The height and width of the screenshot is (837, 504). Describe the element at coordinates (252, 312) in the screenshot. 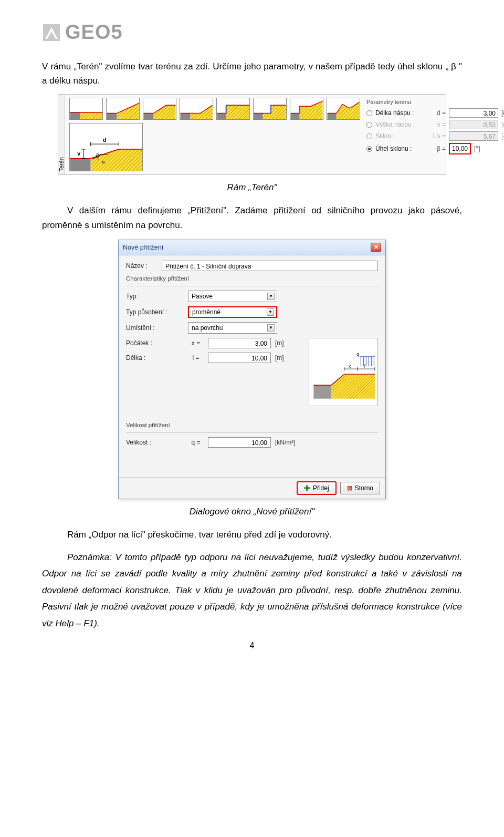

I see `row-action-type: Typ působení : proměnné ▼` at that location.